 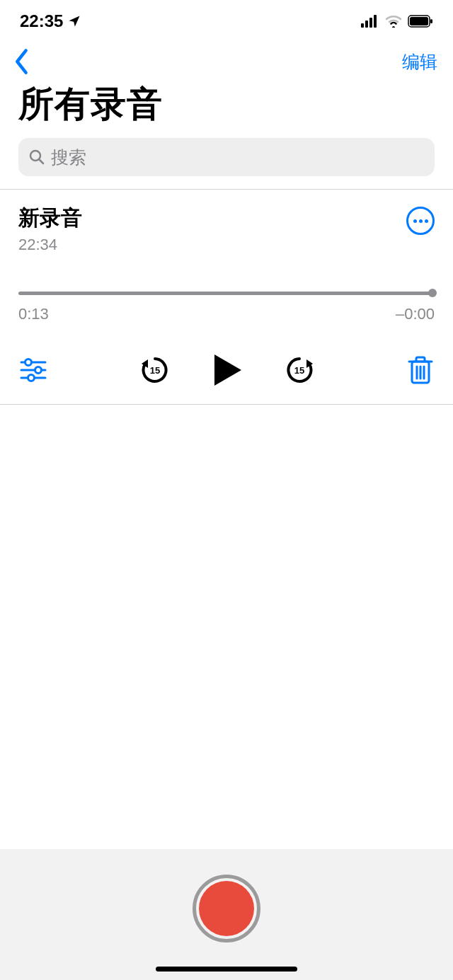 I want to click on search-input: 搜索, so click(x=226, y=157).